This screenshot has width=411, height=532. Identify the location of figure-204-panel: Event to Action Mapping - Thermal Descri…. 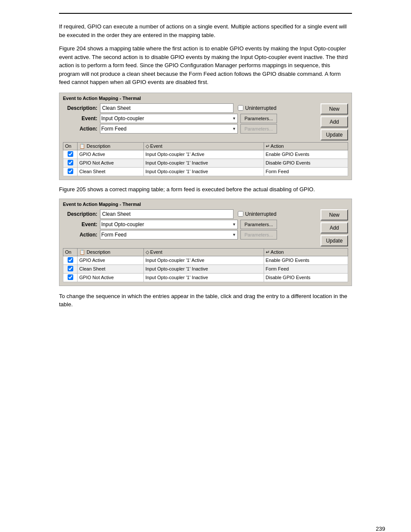
(206, 136).